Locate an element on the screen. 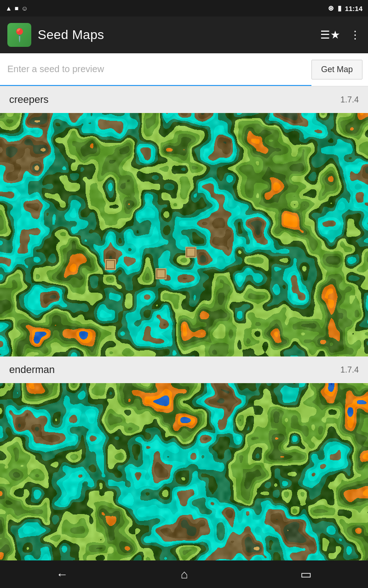 The width and height of the screenshot is (368, 588). smiley-icon: ☺ is located at coordinates (24, 8).